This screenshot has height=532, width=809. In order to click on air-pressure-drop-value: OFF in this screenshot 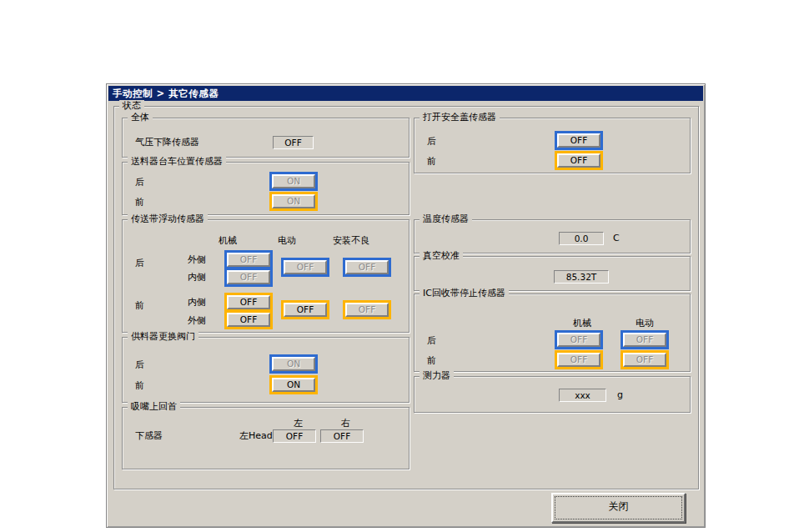, I will do `click(294, 143)`.